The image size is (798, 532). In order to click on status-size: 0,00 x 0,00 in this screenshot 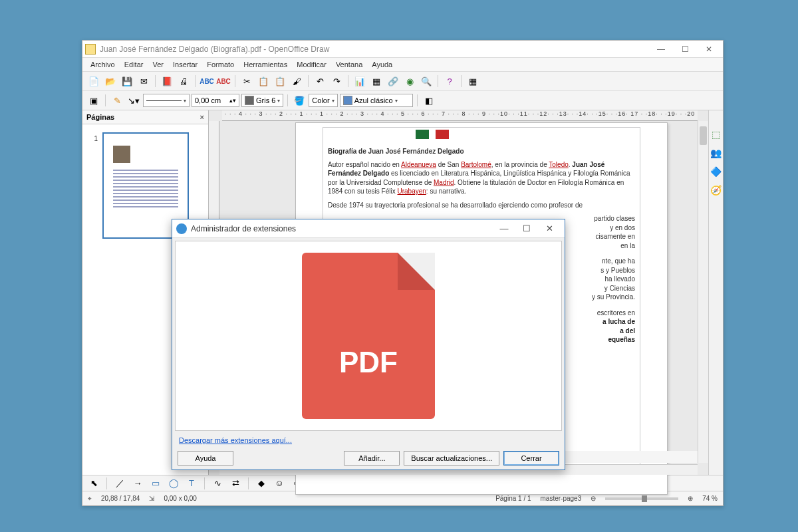, I will do `click(180, 499)`.